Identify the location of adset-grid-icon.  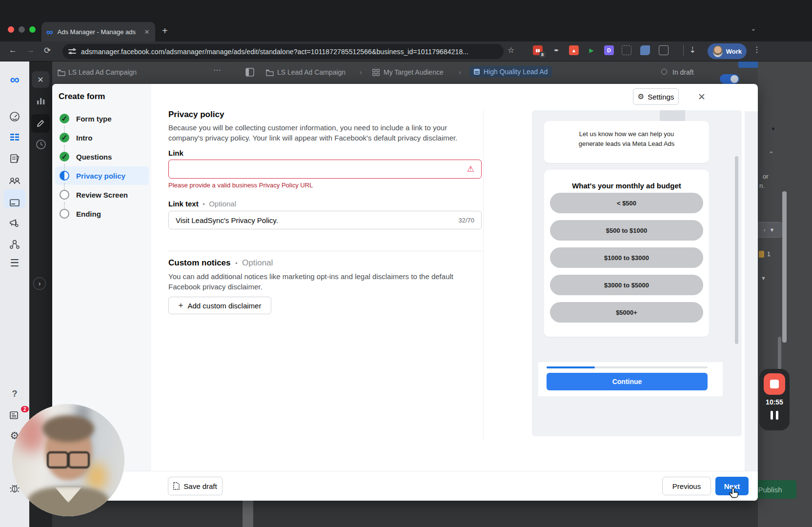
(376, 72).